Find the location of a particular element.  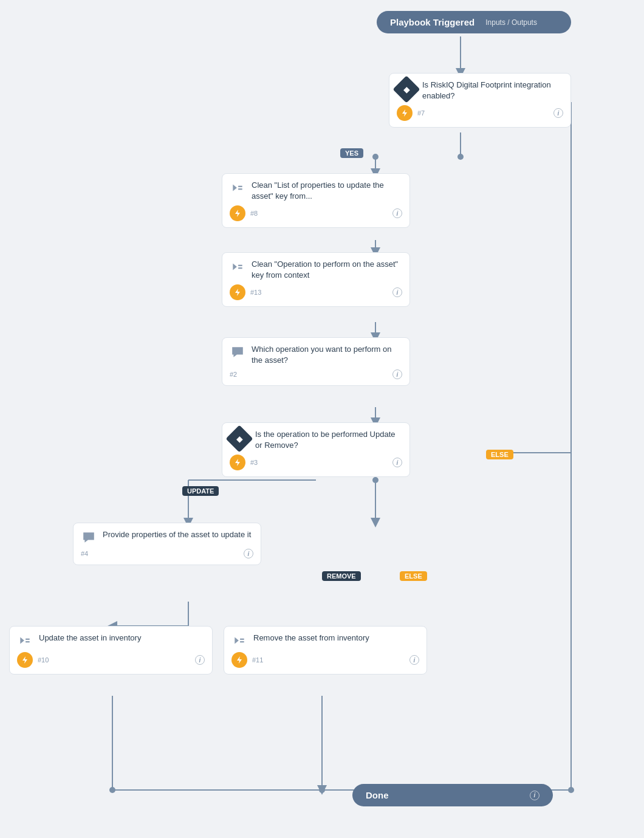

update-badge: UPDATE is located at coordinates (200, 491).